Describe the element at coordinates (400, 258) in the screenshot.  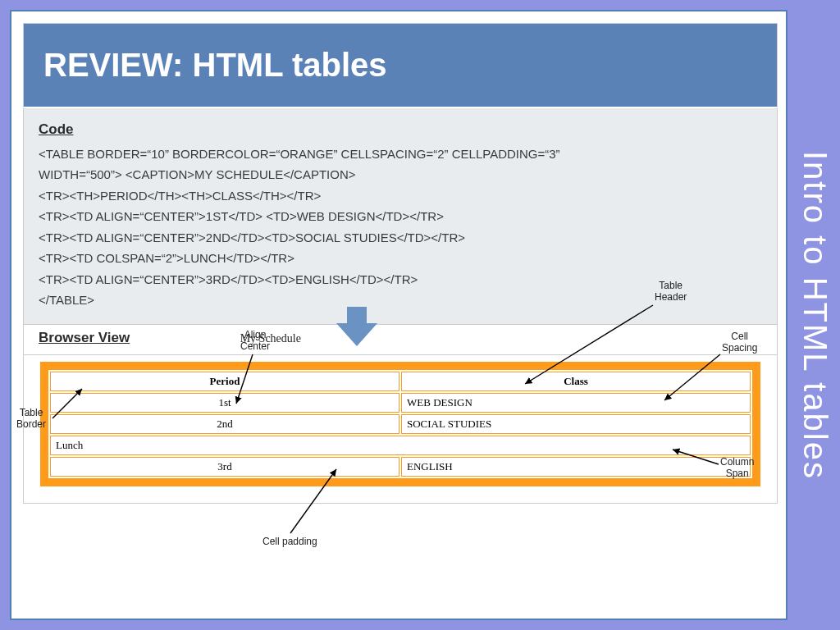
I see `code-line: <TR><TD COLSPAN=“2”>LUNCH</TD></TR>` at that location.